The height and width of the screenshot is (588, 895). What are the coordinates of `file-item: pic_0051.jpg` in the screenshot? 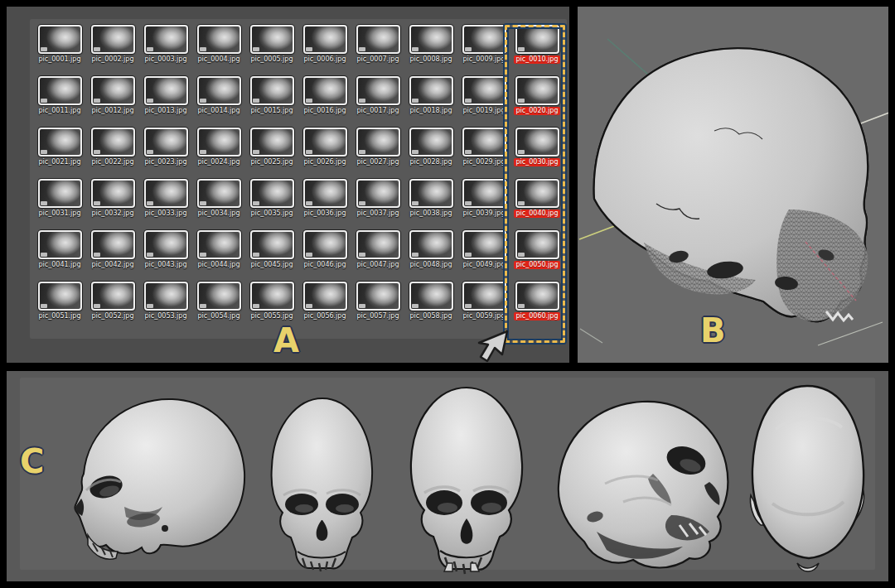 It's located at (60, 307).